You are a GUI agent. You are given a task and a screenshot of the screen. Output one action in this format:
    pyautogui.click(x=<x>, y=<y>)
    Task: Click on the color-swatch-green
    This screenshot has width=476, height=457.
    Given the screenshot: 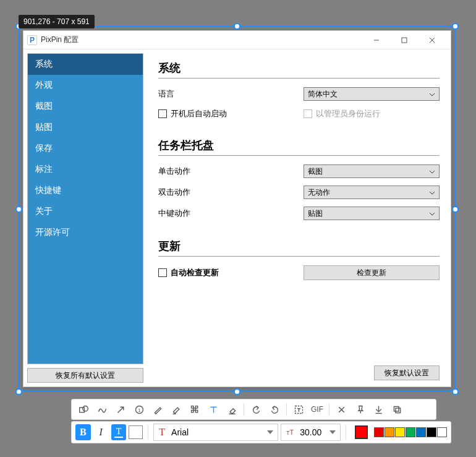 What is the action you would take?
    pyautogui.click(x=410, y=432)
    